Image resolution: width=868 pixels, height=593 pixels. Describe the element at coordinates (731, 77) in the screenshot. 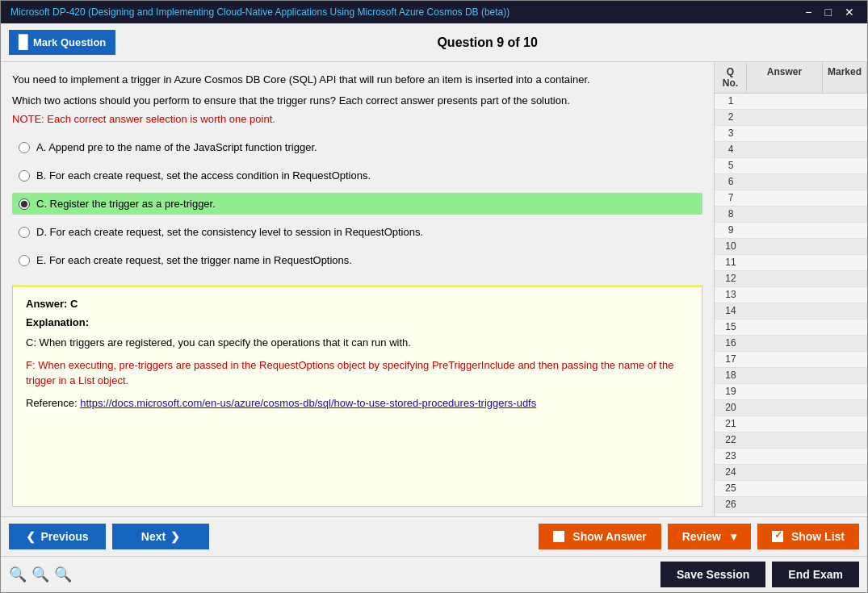

I see `sidebar-header-qno: Q No.` at that location.